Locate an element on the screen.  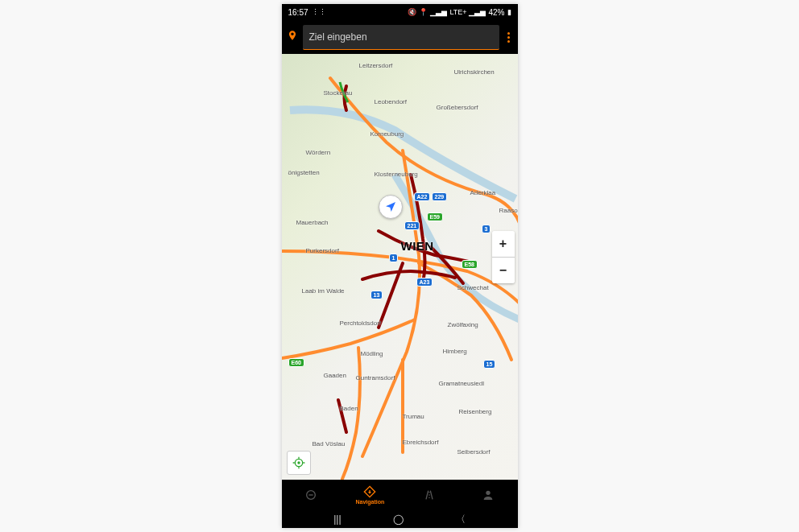
status-time: 16:57 is located at coordinates (298, 13).